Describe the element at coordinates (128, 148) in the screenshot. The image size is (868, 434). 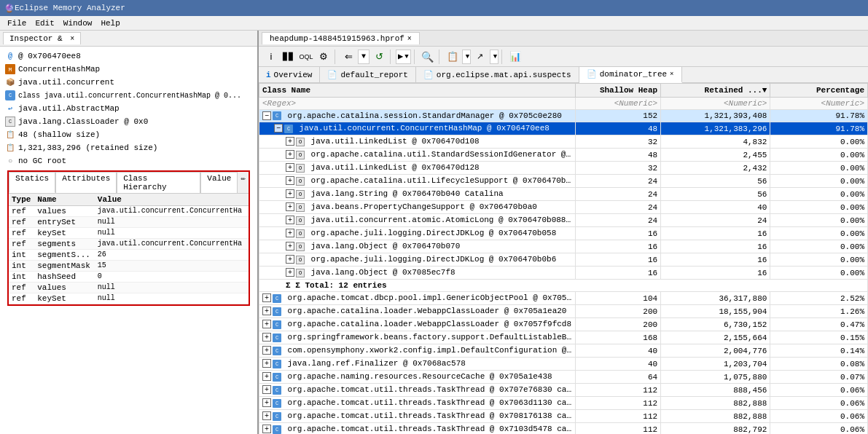
I see `inspector-retainedsize: 📋 1,321,383,296 (retained size)` at that location.